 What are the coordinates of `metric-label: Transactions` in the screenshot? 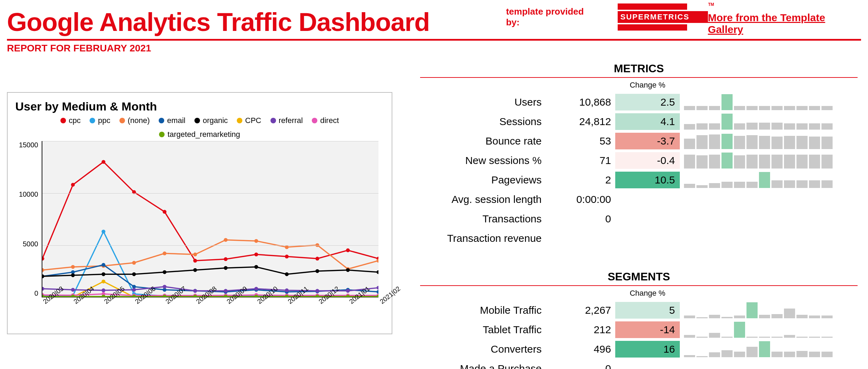 It's located at (483, 219).